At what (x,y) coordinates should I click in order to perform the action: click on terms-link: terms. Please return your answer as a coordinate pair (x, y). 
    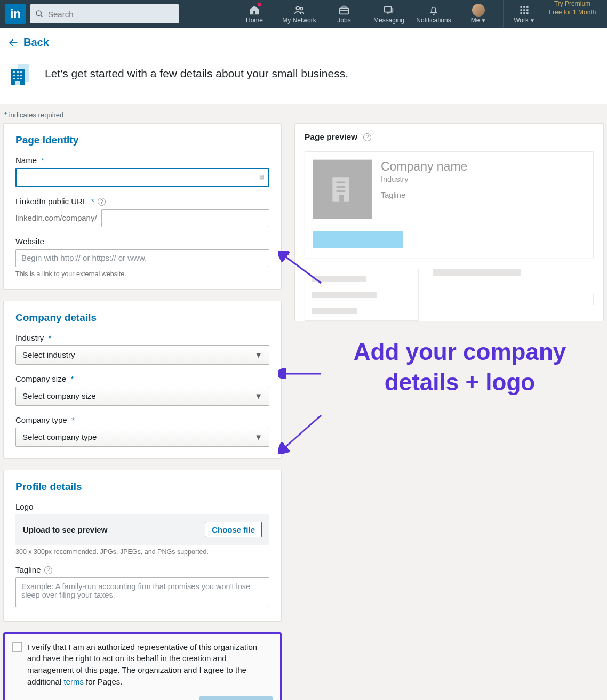
    Looking at the image, I should click on (74, 681).